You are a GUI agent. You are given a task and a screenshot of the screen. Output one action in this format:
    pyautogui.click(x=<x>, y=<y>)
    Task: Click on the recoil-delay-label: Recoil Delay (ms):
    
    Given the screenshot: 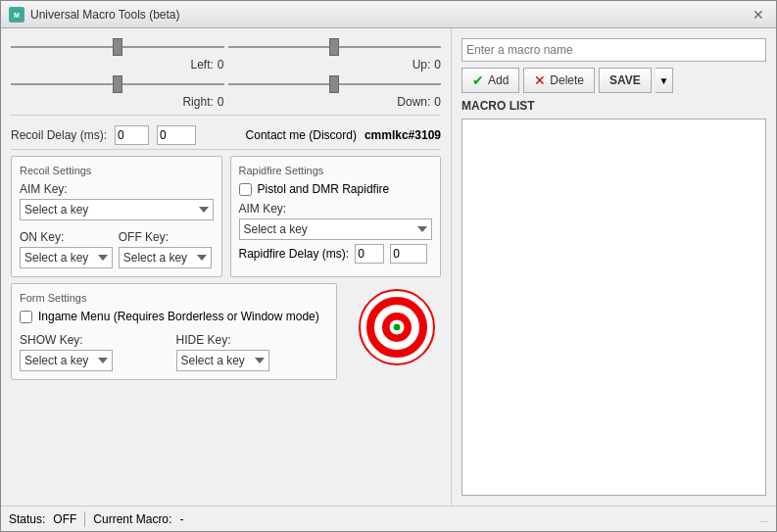 What is the action you would take?
    pyautogui.click(x=59, y=135)
    